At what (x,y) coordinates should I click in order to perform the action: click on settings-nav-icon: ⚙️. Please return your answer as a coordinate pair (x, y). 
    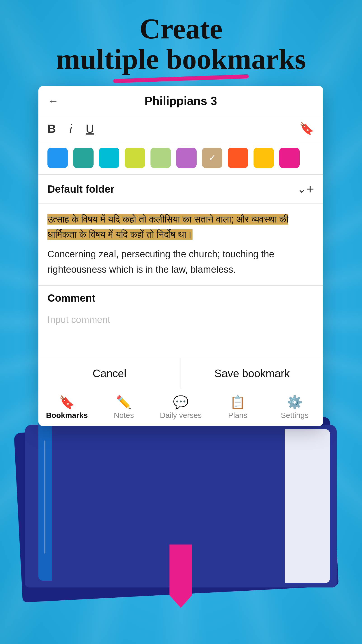
    Looking at the image, I should click on (295, 402).